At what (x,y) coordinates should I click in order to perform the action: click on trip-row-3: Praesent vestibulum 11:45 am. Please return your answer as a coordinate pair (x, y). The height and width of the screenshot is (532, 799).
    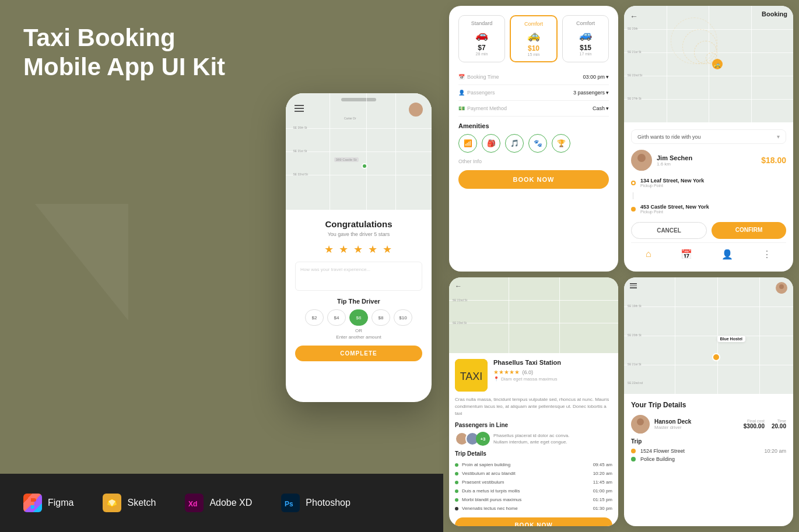
    Looking at the image, I should click on (534, 482).